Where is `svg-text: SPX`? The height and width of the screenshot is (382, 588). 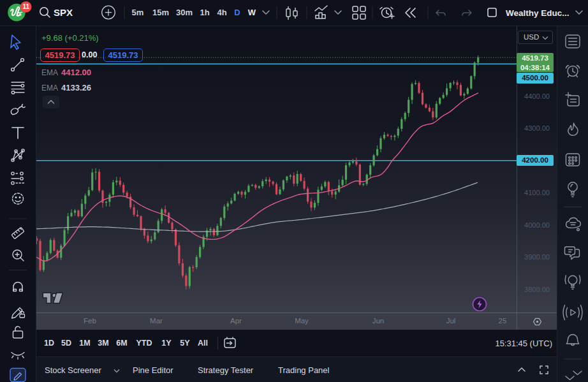 svg-text: SPX is located at coordinates (63, 13).